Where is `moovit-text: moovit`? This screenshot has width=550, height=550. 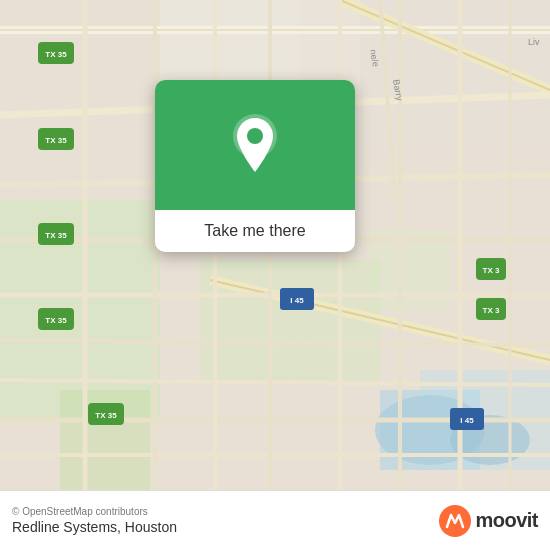 moovit-text: moovit is located at coordinates (506, 520).